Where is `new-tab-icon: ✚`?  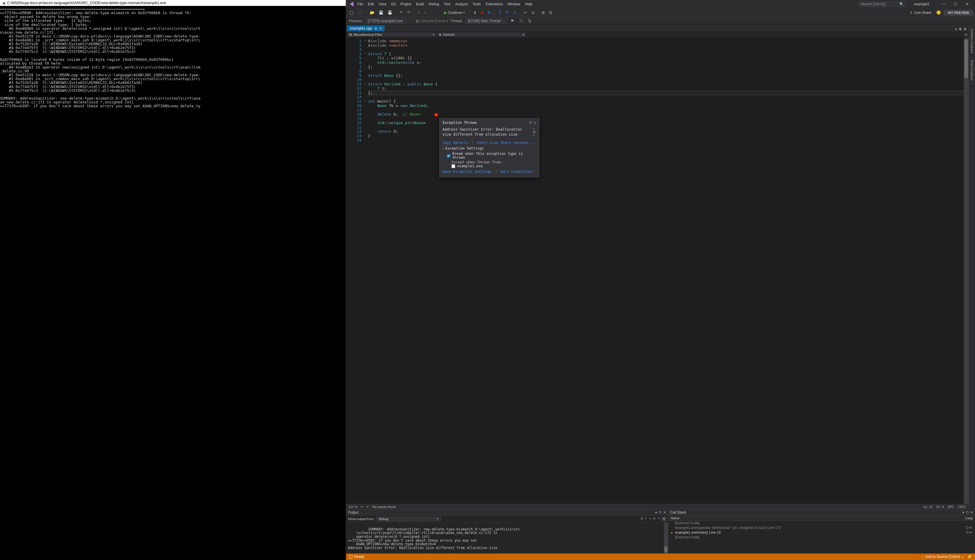
new-tab-icon: ✚ is located at coordinates (960, 29).